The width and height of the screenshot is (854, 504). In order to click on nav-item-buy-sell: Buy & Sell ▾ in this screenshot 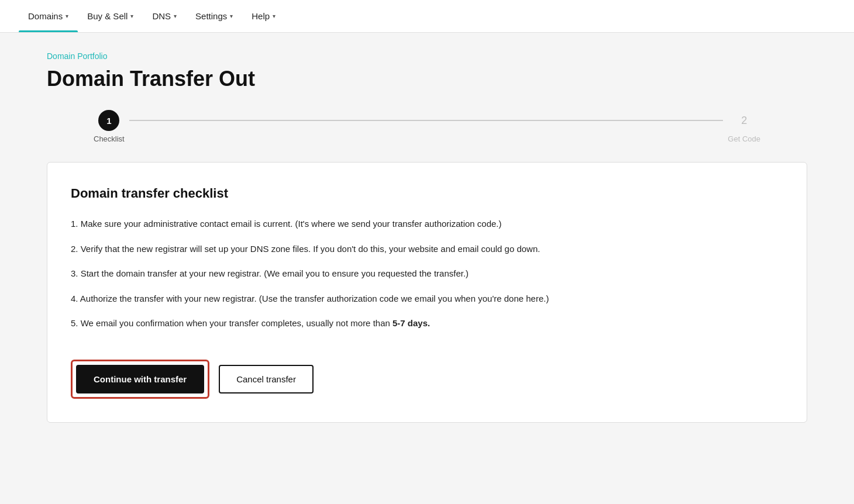, I will do `click(110, 16)`.